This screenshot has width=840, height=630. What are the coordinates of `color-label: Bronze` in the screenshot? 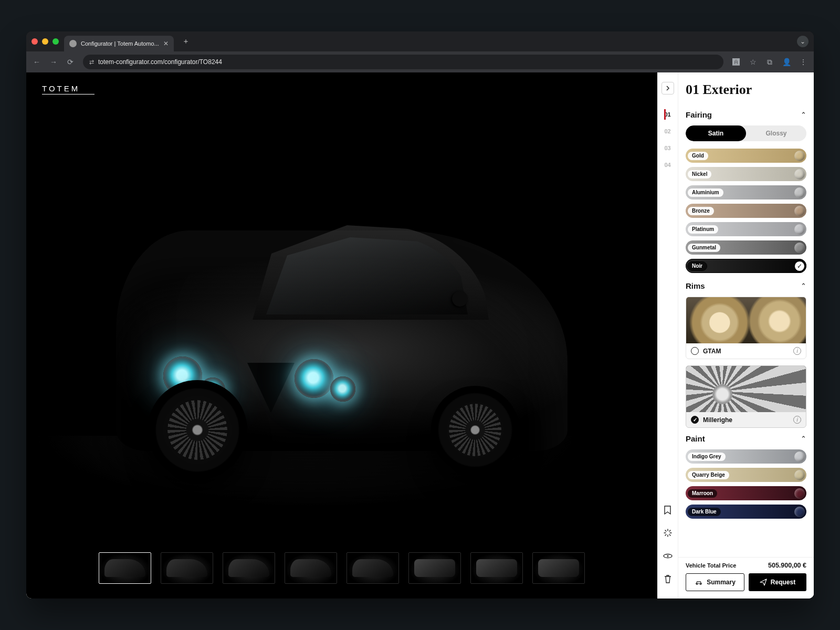 It's located at (701, 211).